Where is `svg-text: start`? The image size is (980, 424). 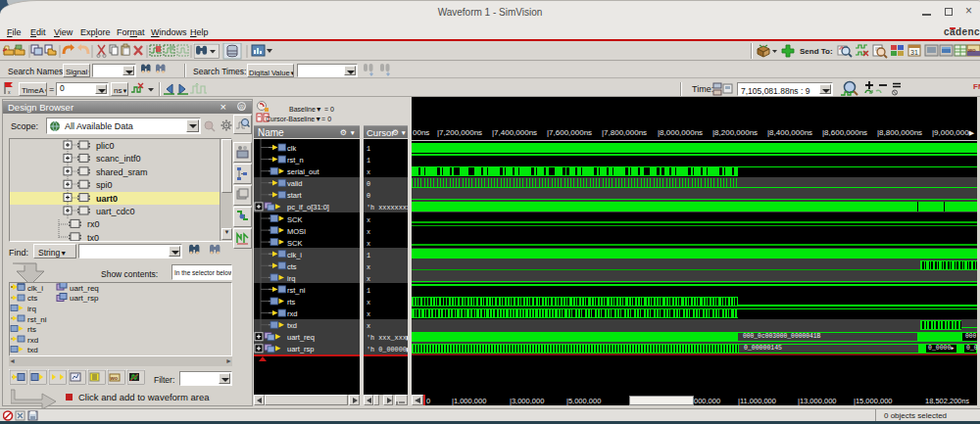
svg-text: start is located at coordinates (295, 196).